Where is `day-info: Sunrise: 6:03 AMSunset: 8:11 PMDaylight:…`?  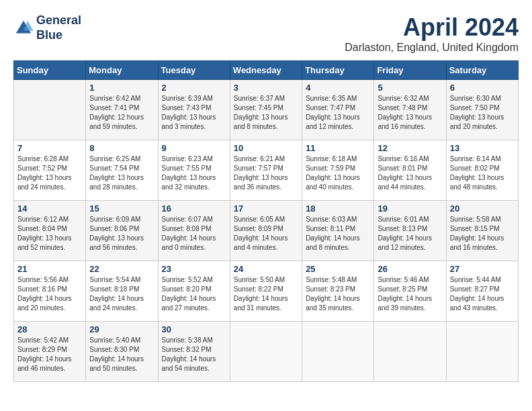
day-info: Sunrise: 6:03 AMSunset: 8:11 PMDaylight:… is located at coordinates (338, 234).